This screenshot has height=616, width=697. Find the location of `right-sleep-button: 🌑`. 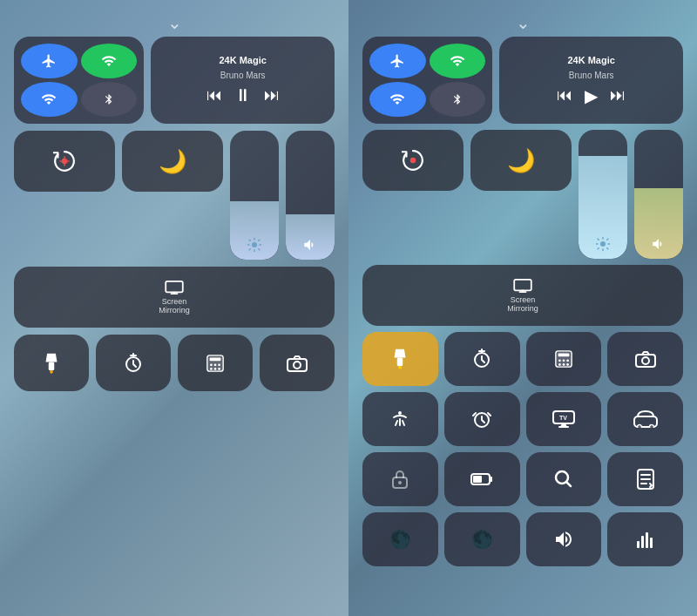

right-sleep-button: 🌑 is located at coordinates (483, 539).